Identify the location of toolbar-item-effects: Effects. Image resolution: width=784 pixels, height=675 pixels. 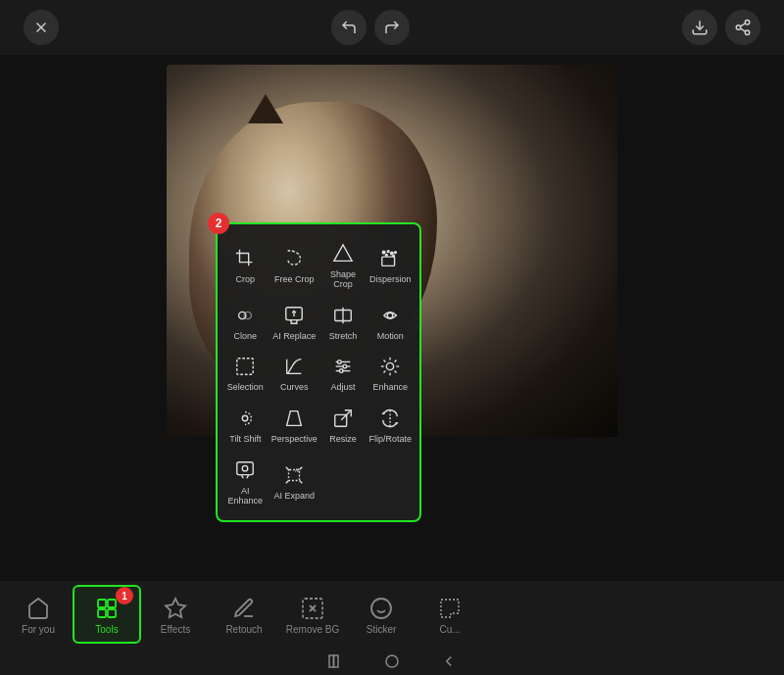
(175, 614).